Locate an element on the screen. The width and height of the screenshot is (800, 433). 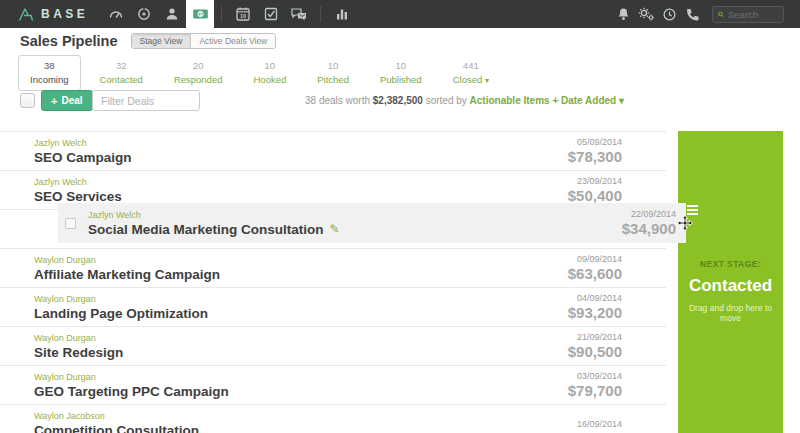
sort-selector: Actionable Items + Date Added is located at coordinates (544, 100).